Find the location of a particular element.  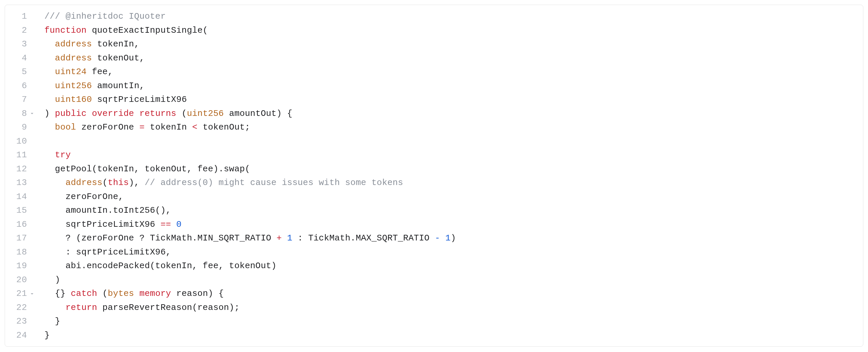

code-token: // address(0) might cause issues with so… is located at coordinates (274, 183).